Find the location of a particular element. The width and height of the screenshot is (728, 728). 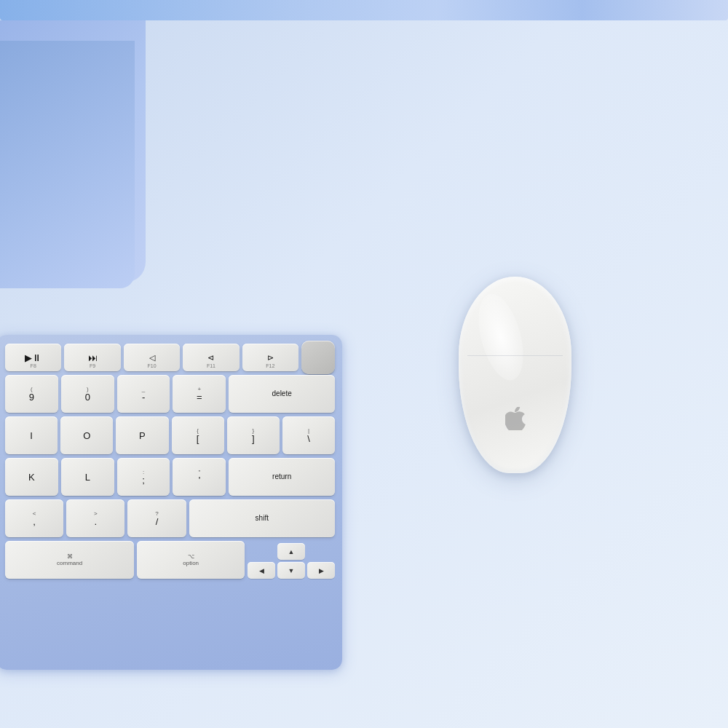

key-arrow-left: ◀ is located at coordinates (261, 571).